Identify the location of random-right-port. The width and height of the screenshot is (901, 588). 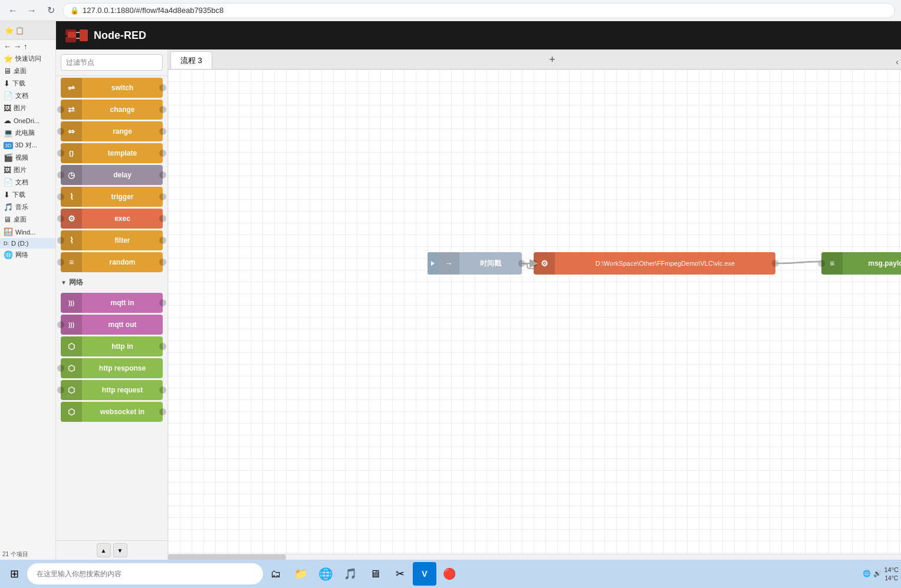
(163, 262).